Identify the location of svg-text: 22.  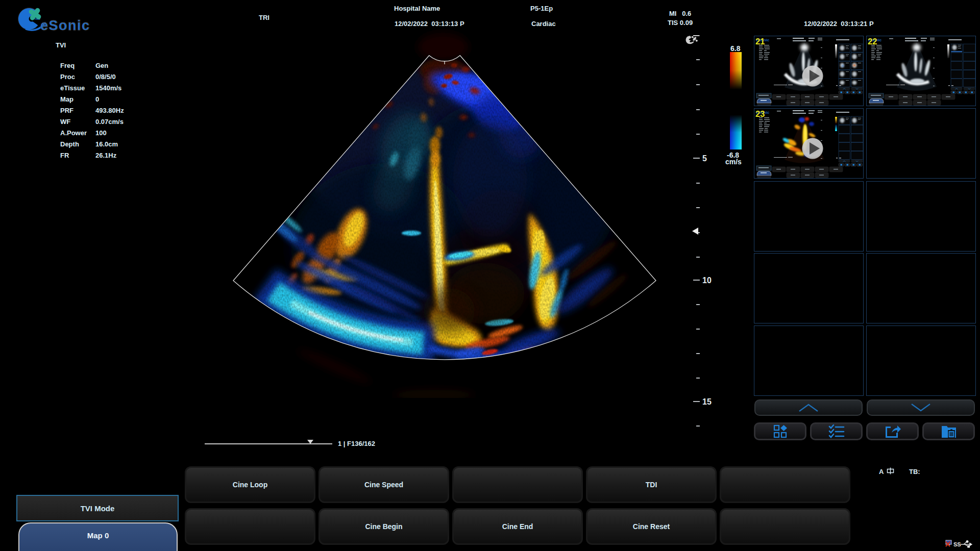
(872, 41).